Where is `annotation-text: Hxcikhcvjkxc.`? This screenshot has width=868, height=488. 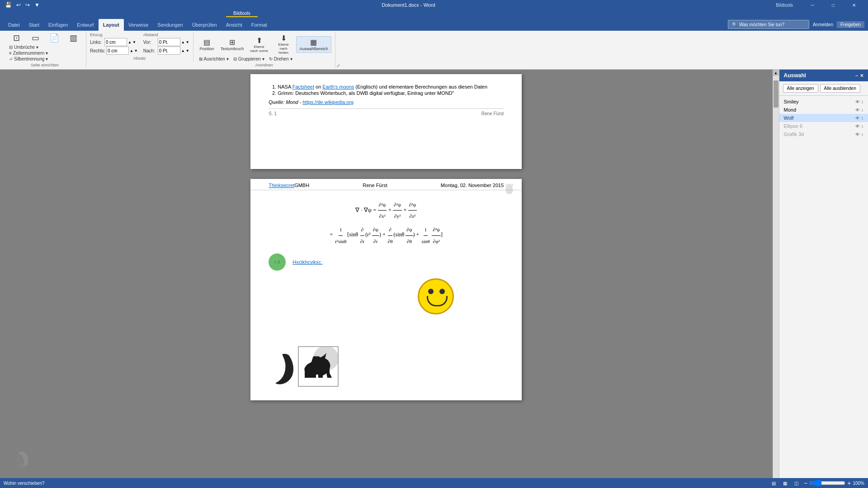
annotation-text: Hxcikhcvjkxc. is located at coordinates (307, 262).